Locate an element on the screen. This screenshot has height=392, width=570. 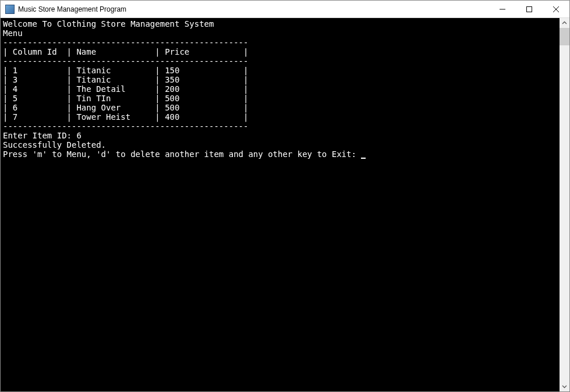
app-icon is located at coordinates (10, 9).